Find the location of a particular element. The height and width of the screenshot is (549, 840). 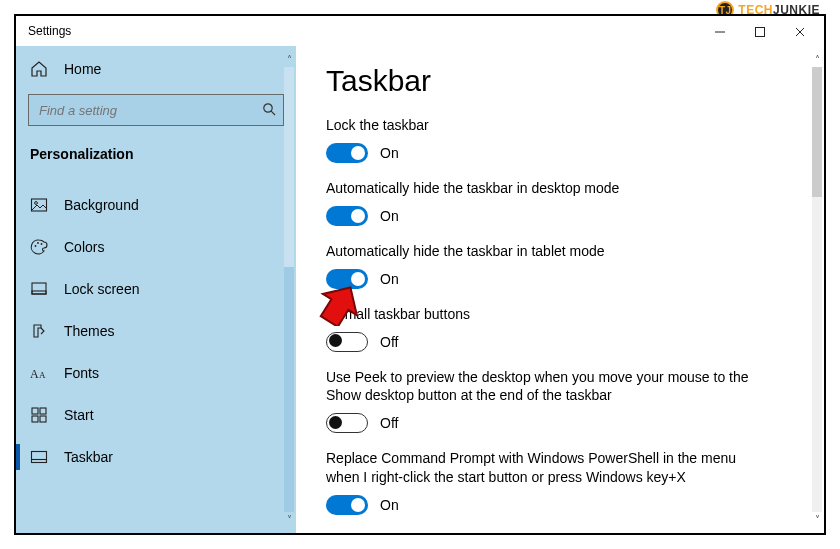

sidebar-scrollbar: ˄ ˅ is located at coordinates (289, 290).